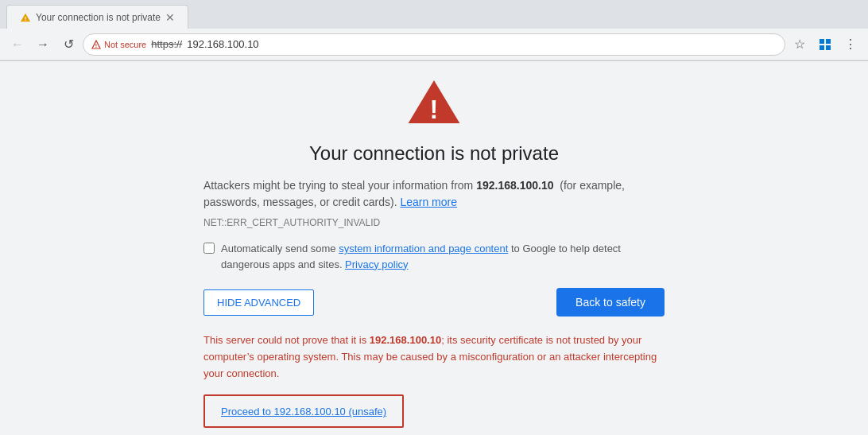 Image resolution: width=868 pixels, height=435 pixels. What do you see at coordinates (428, 202) in the screenshot?
I see `learn-more-link: Learn more` at bounding box center [428, 202].